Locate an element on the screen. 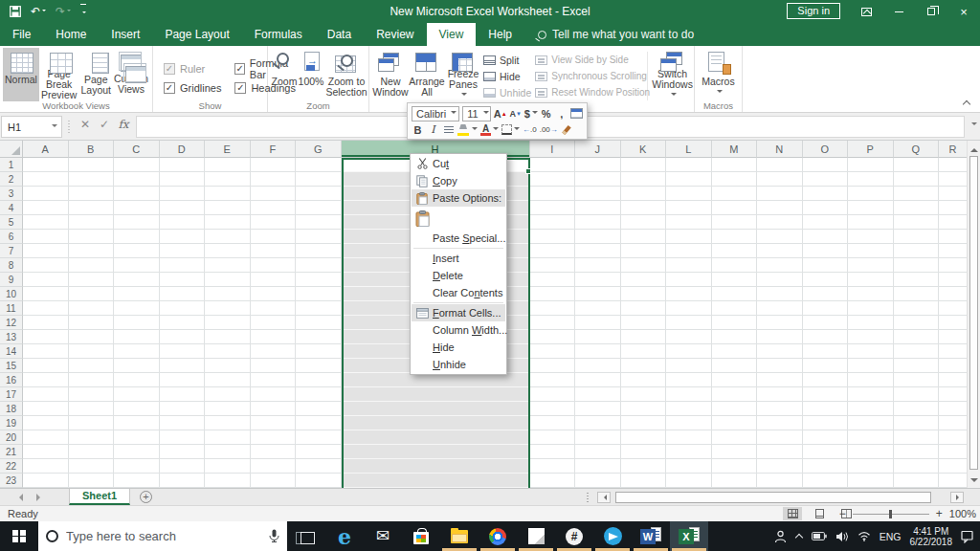 The image size is (980, 551). cell-a11 is located at coordinates (46, 308).